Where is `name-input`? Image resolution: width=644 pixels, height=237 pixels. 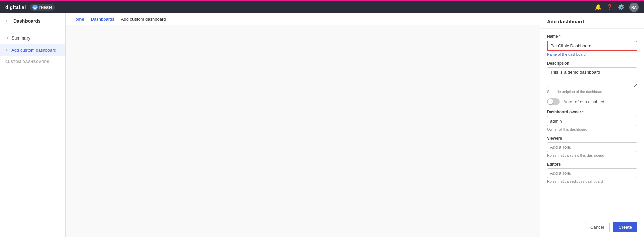
name-input is located at coordinates (592, 46).